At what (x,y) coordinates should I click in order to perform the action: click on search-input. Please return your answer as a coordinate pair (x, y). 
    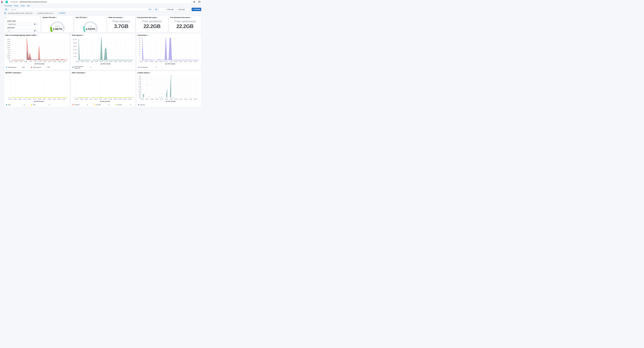
    Looking at the image, I should click on (78, 9).